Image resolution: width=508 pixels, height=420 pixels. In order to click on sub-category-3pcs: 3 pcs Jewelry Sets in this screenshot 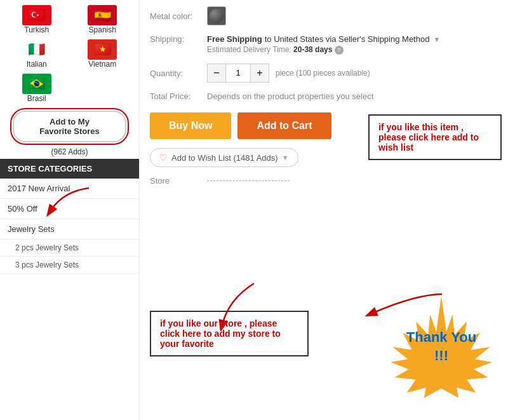, I will do `click(70, 266)`.